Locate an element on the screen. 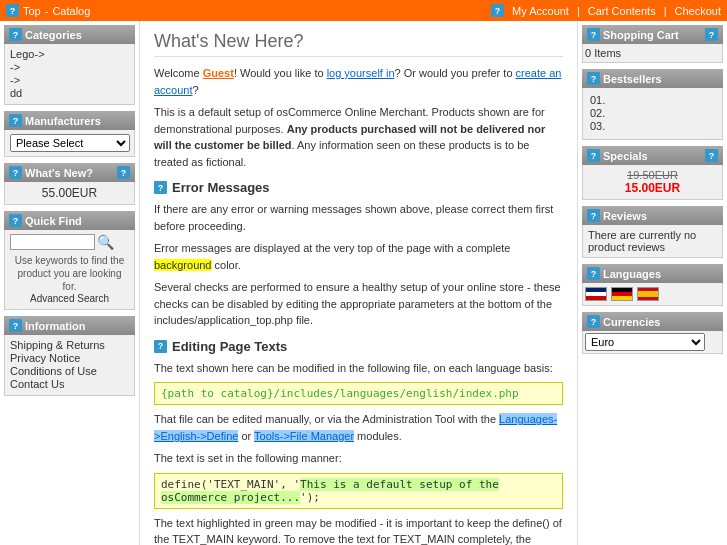 The height and width of the screenshot is (545, 727). manufacturers-title: Manufacturers is located at coordinates (63, 121).